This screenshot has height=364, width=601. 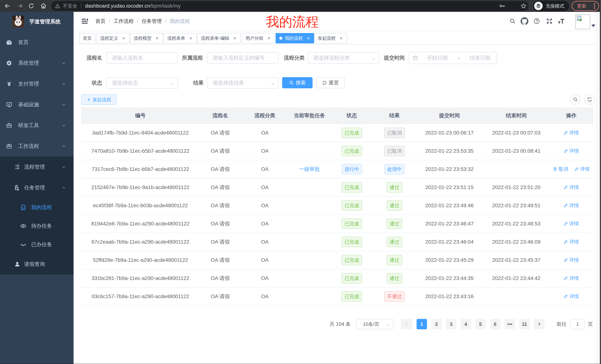 I want to click on browser-reload-button, so click(x=31, y=6).